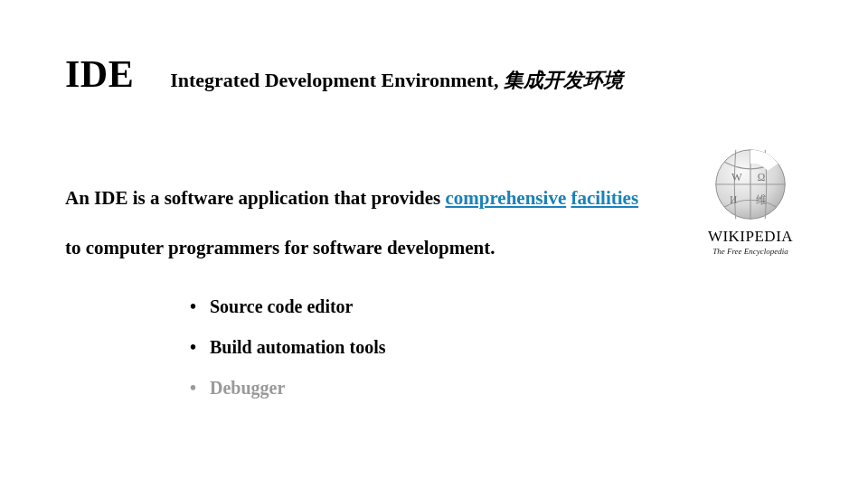 Image resolution: width=868 pixels, height=488 pixels. Describe the element at coordinates (344, 74) in the screenshot. I see `header: IDE Integrated Development Environment, …` at that location.